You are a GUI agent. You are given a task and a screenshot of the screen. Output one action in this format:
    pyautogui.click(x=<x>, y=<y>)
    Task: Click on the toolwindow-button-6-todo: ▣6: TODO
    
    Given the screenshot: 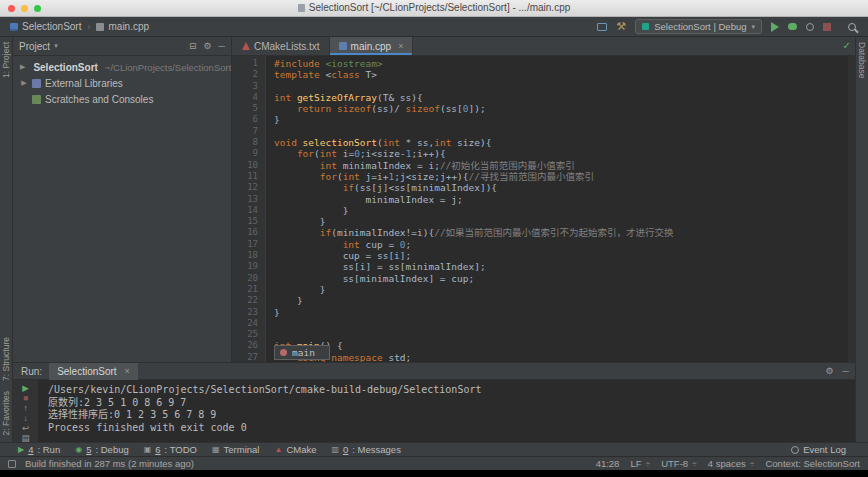 What is the action you would take?
    pyautogui.click(x=170, y=450)
    